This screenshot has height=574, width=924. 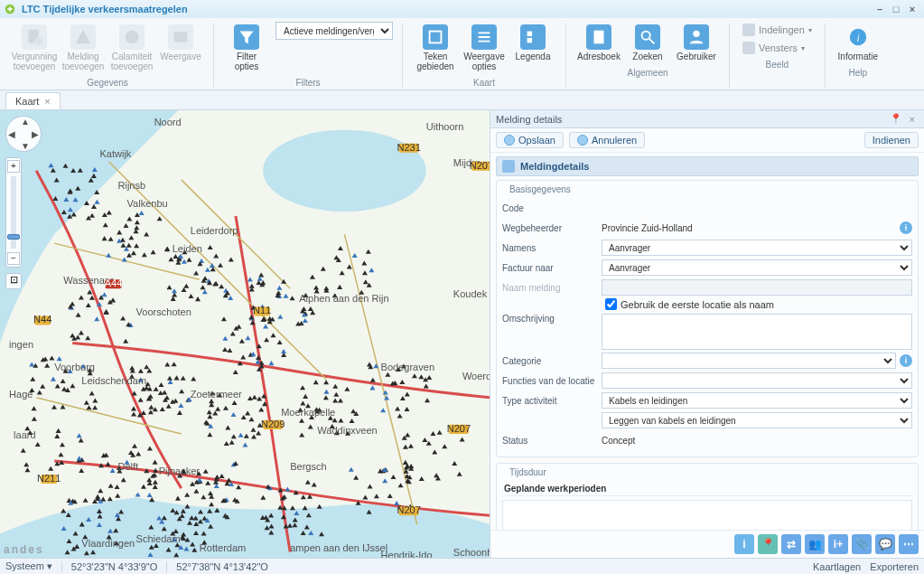 What do you see at coordinates (707, 489) in the screenshot?
I see `geplande-werkperioden-header: Geplande werkperioden` at bounding box center [707, 489].